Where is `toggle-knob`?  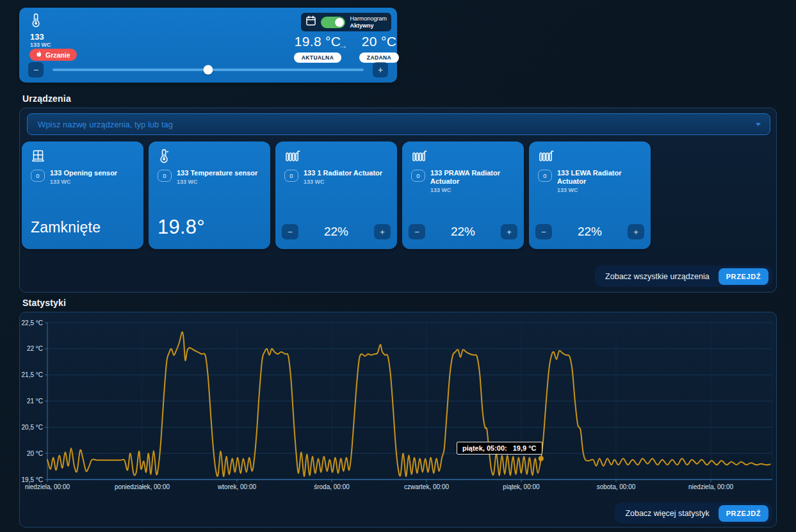
toggle-knob is located at coordinates (339, 22).